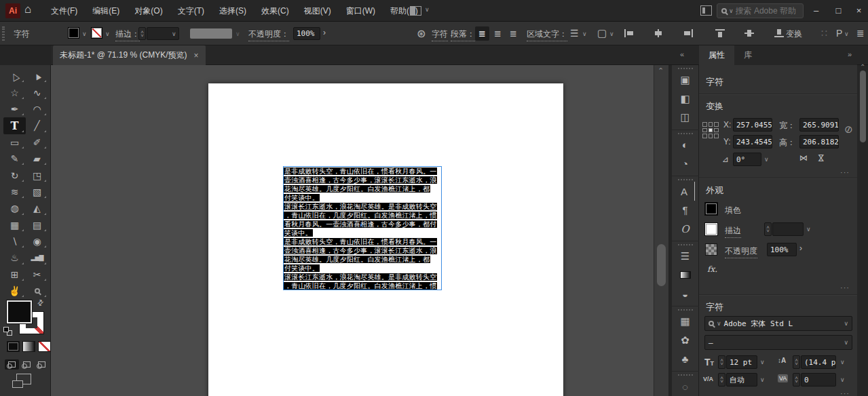 This screenshot has height=396, width=868. Describe the element at coordinates (804, 158) in the screenshot. I see `flip-horizontal-icon: ⋈` at that location.